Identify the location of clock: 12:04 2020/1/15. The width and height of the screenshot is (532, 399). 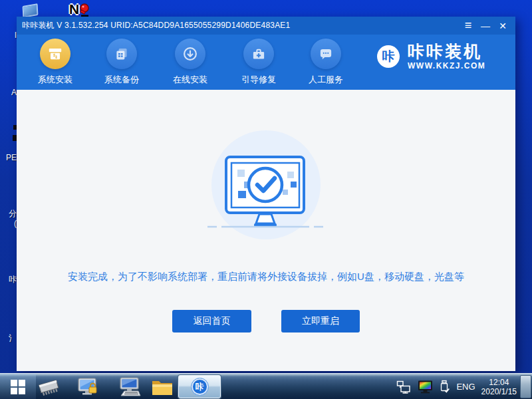
(499, 387).